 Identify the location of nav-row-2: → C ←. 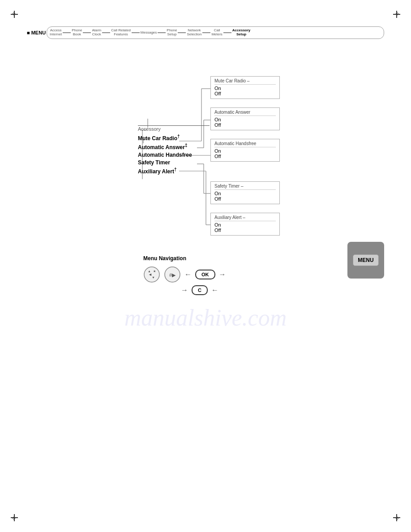
(203, 290).